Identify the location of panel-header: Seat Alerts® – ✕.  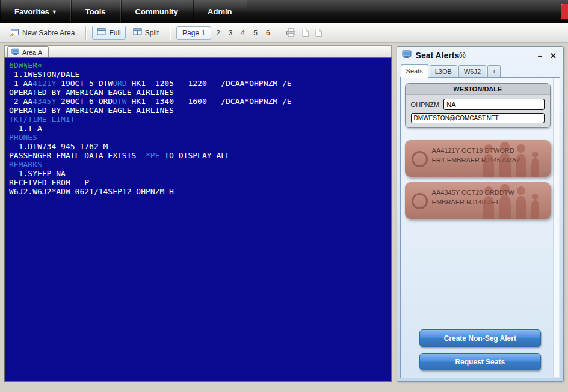
(480, 55).